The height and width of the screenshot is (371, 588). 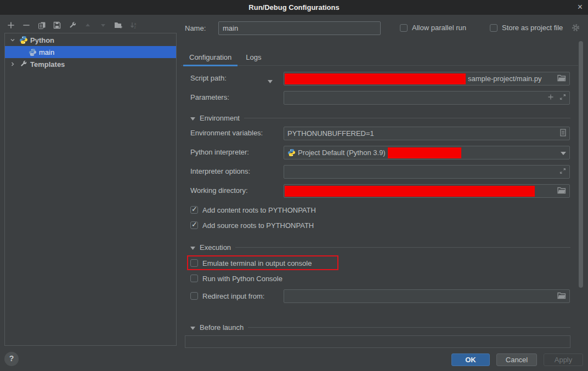 I want to click on name-label: Name:, so click(x=195, y=28).